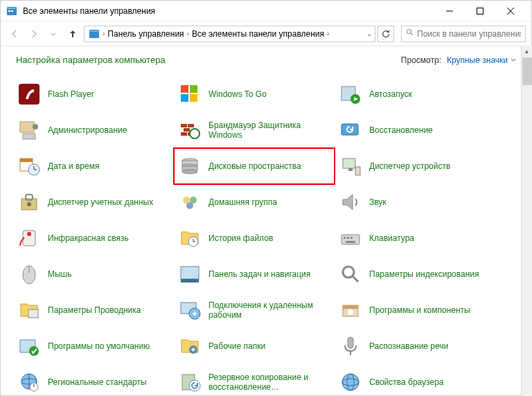 Image resolution: width=532 pixels, height=396 pixels. I want to click on item-label: Подключения к удаленным рабочим, so click(269, 310).